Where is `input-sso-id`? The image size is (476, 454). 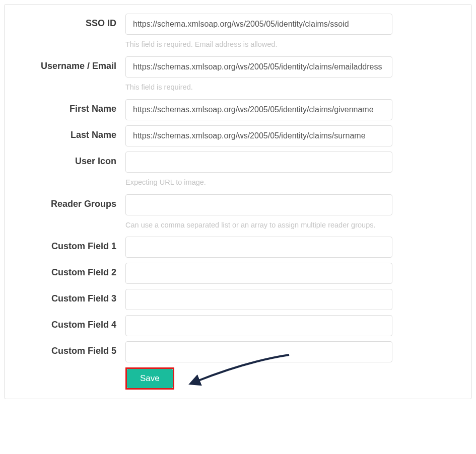 input-sso-id is located at coordinates (259, 24).